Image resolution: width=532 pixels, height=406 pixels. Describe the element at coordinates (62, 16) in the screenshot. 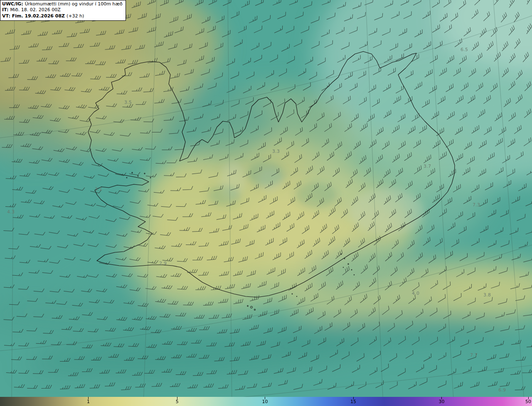

I see `header-valid-line: VT: Fim. 19.02.2026 08Z(+32 h)` at that location.